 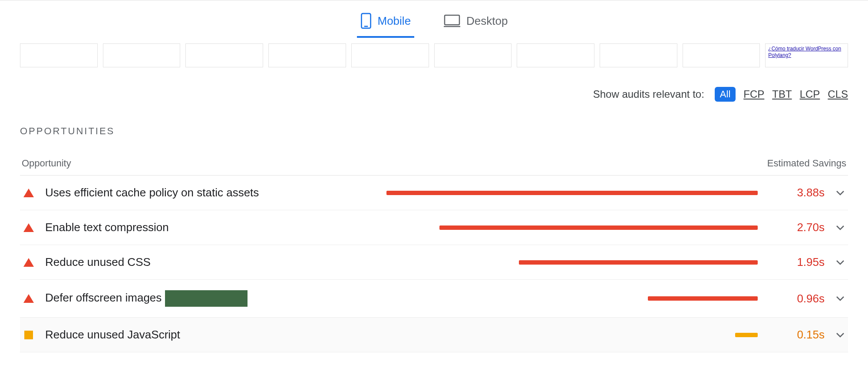 I want to click on filter-cls: CLS, so click(x=838, y=94).